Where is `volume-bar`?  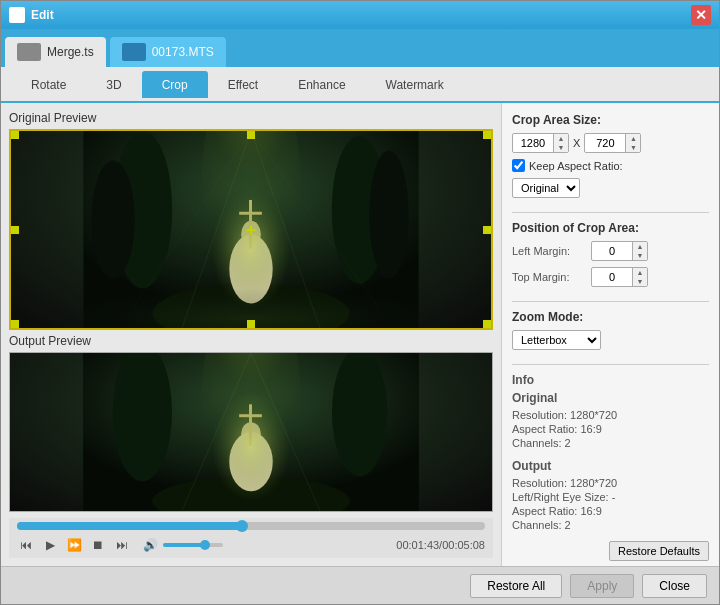 volume-bar is located at coordinates (193, 545).